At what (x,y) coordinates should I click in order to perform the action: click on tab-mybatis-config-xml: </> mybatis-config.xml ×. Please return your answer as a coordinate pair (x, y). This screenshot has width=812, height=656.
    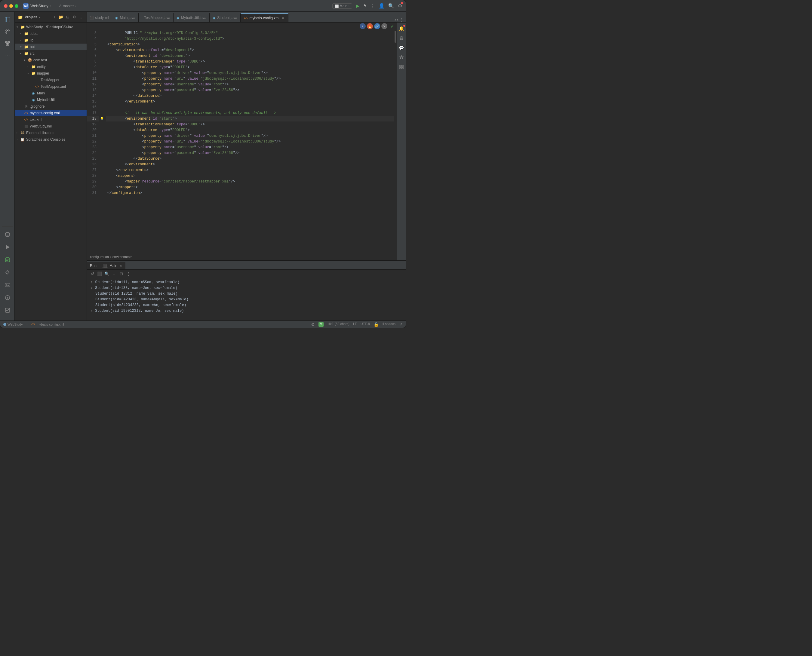
    Looking at the image, I should click on (265, 18).